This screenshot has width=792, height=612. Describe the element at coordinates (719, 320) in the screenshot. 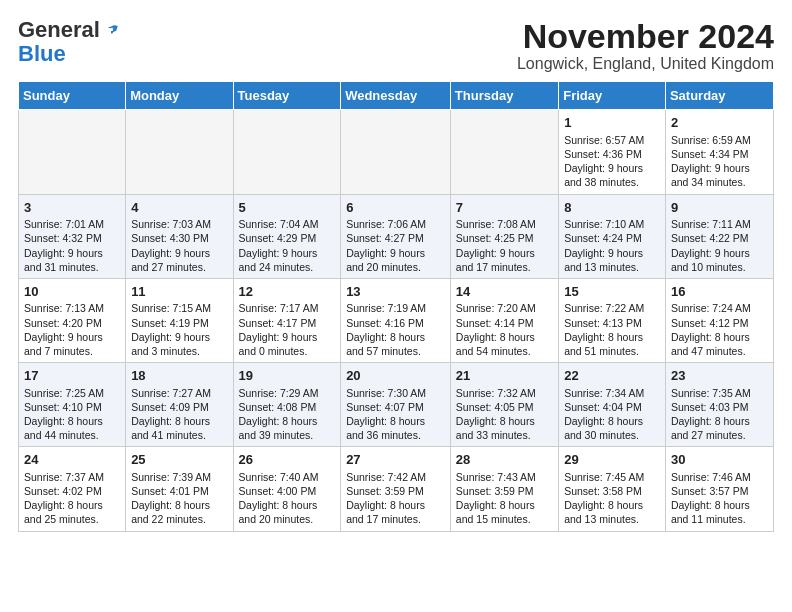

I see `calendar-day-cell: 16Sunrise: 7:24 AMSunset: 4:12 PMDayligh…` at that location.